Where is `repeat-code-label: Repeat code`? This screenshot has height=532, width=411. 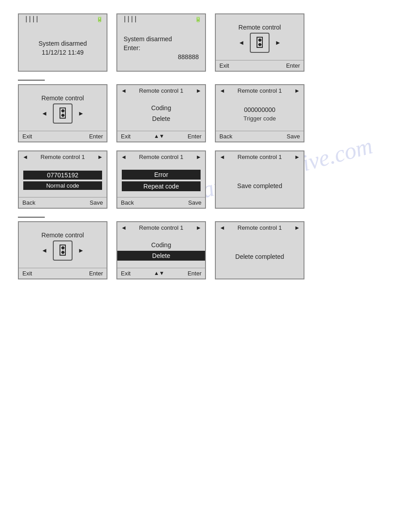
repeat-code-label: Repeat code is located at coordinates (161, 186).